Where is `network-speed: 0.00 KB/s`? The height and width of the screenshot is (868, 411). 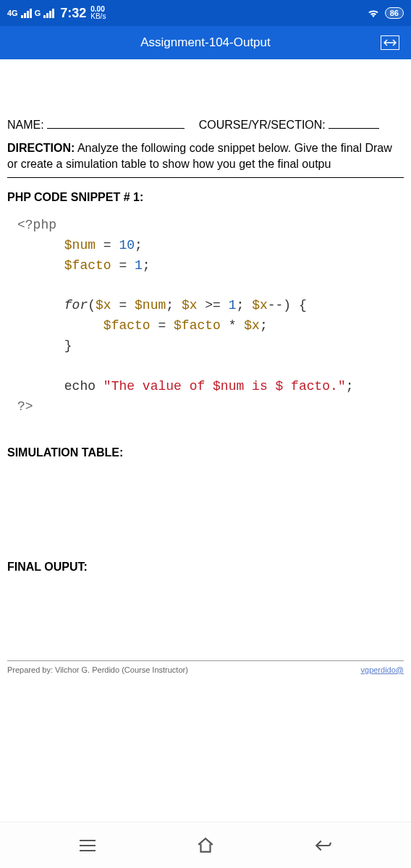
network-speed: 0.00 KB/s is located at coordinates (98, 13).